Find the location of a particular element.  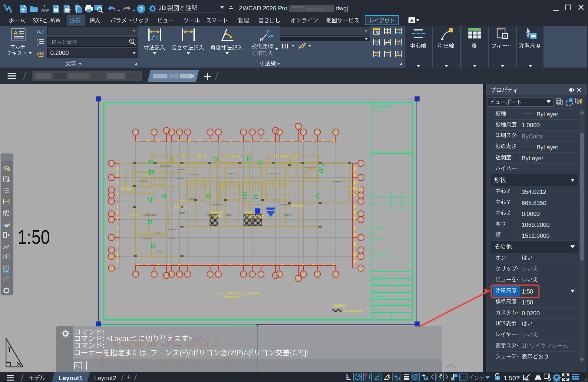

svg-text: C is located at coordinates (167, 276).